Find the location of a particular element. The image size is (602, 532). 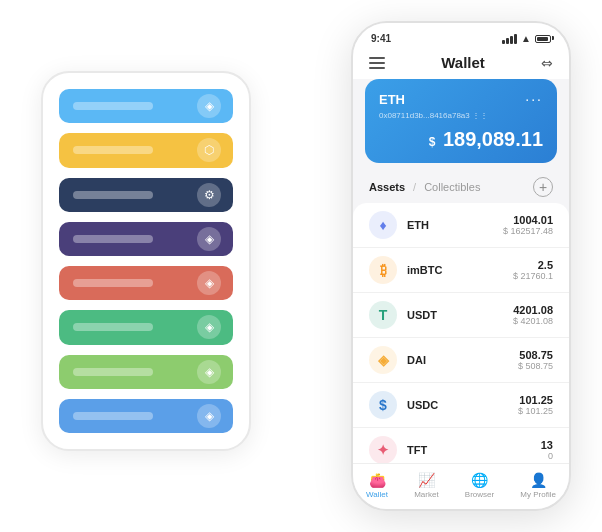

asset-values-usdc: 101.25$ 101.25 is located at coordinates (536, 405).